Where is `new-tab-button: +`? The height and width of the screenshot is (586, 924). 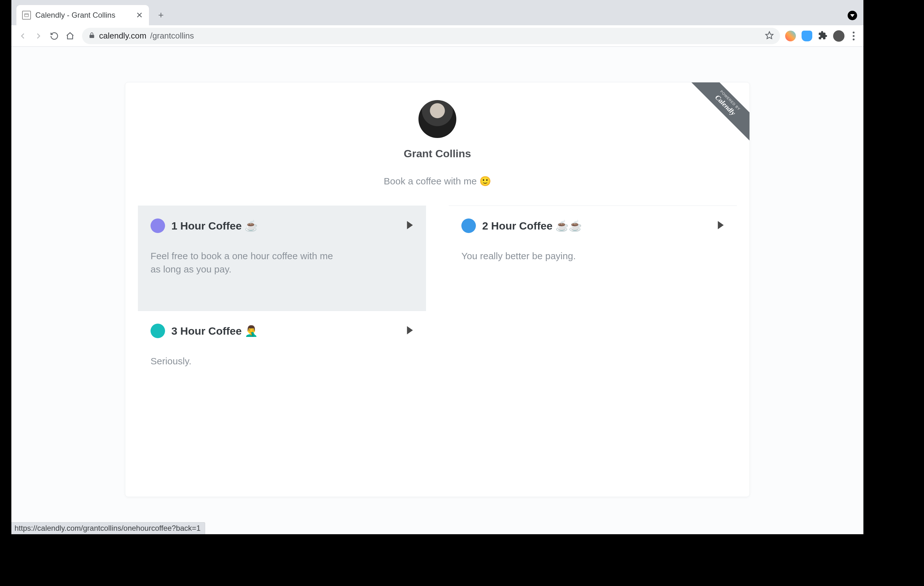
new-tab-button: + is located at coordinates (161, 15).